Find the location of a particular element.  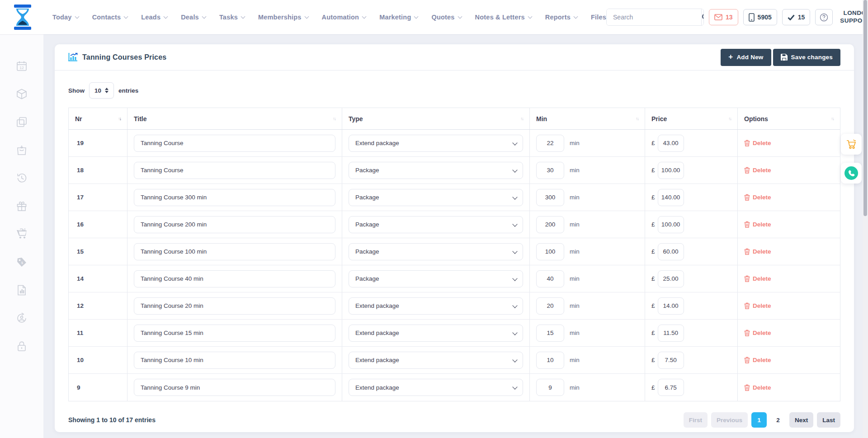

pagination-next-button: Next is located at coordinates (801, 420).